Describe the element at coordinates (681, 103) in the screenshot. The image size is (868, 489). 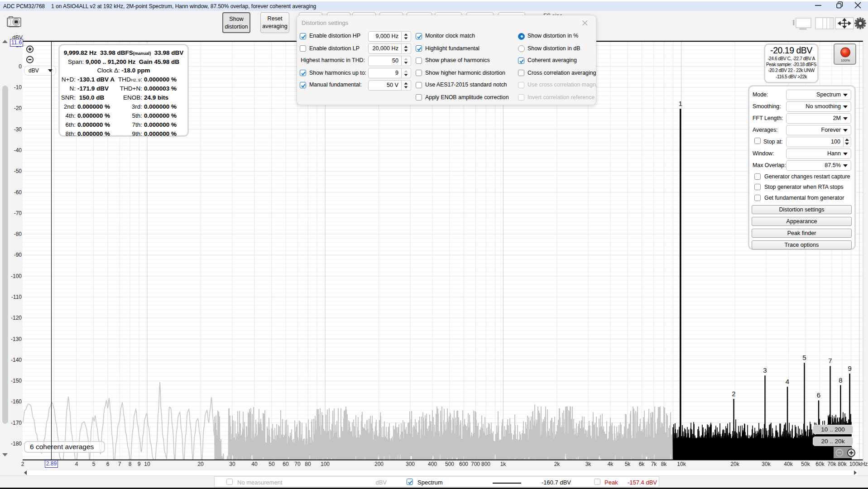
I see `svg-text: 1` at that location.